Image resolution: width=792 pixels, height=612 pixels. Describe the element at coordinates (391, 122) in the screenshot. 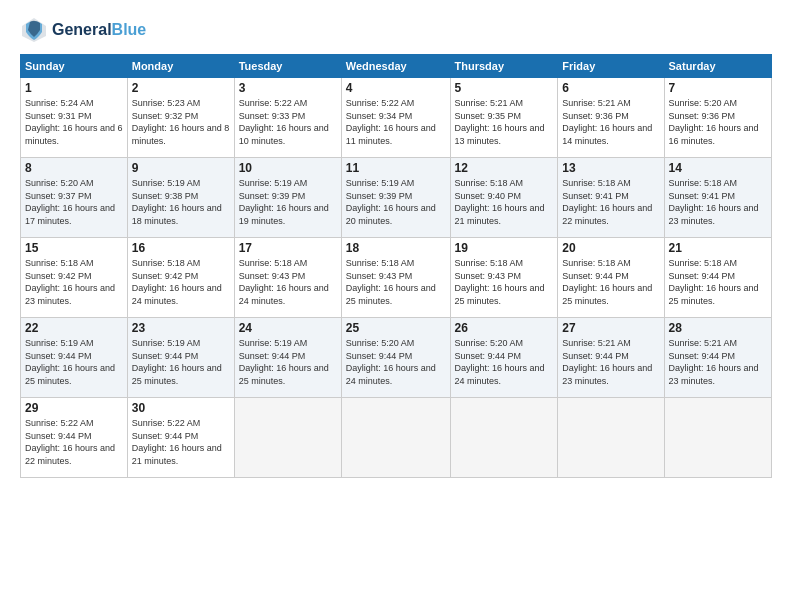

I see `day-info: Sunrise: 5:22 AMSunset: 9:34 PMDaylight:…` at that location.